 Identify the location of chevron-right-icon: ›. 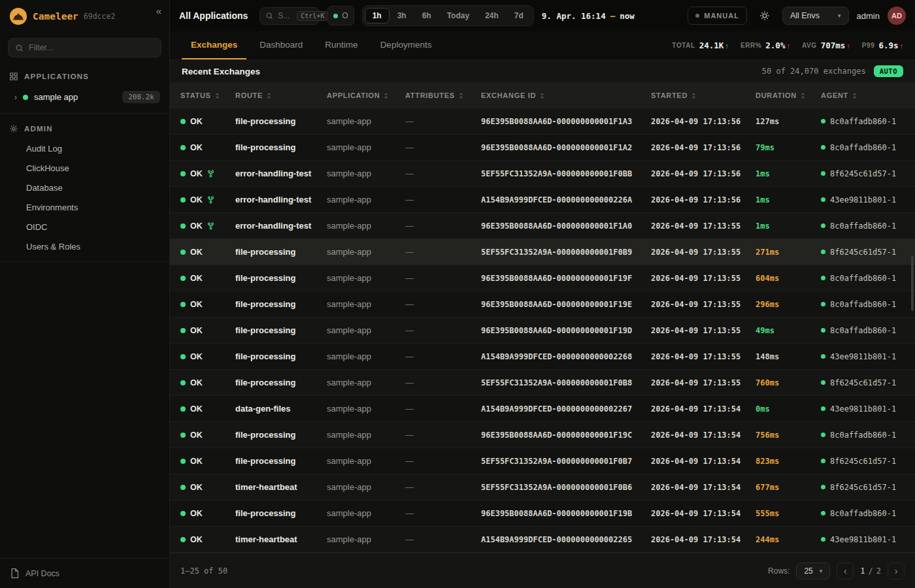
(16, 97).